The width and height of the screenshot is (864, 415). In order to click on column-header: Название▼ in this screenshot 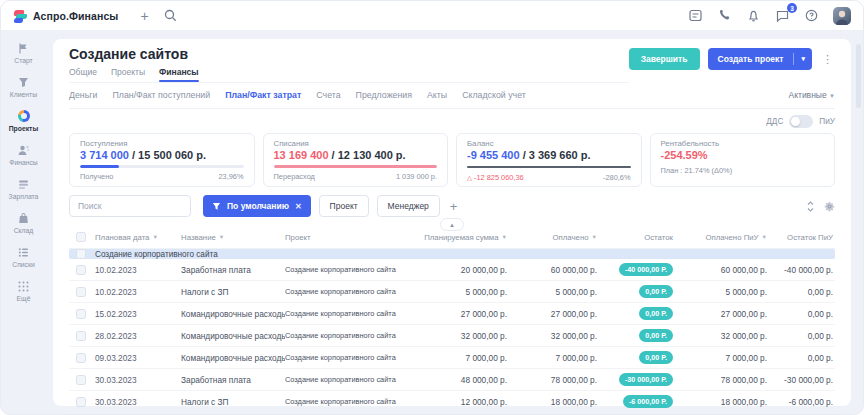, I will do `click(233, 238)`.